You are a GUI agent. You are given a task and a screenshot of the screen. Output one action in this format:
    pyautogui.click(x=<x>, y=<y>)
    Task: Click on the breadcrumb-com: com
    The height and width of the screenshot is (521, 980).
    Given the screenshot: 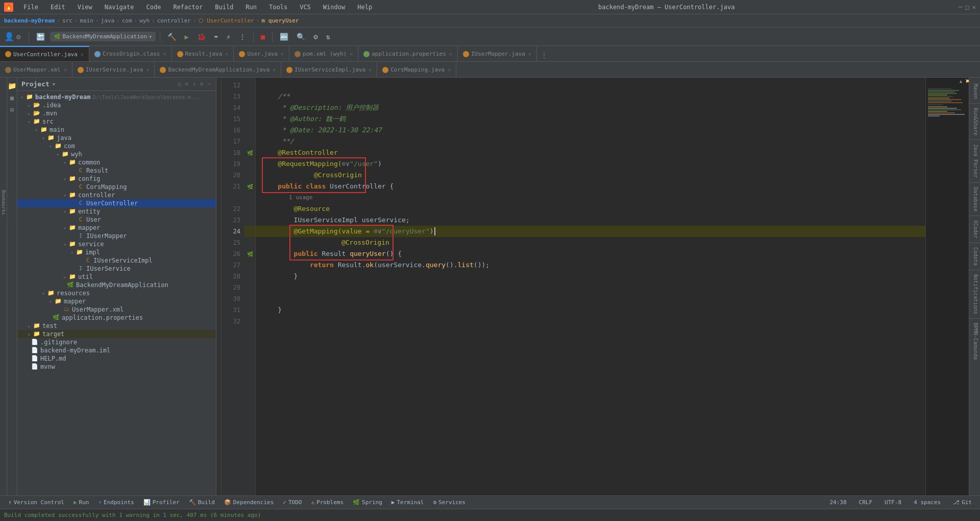 What is the action you would take?
    pyautogui.click(x=127, y=20)
    